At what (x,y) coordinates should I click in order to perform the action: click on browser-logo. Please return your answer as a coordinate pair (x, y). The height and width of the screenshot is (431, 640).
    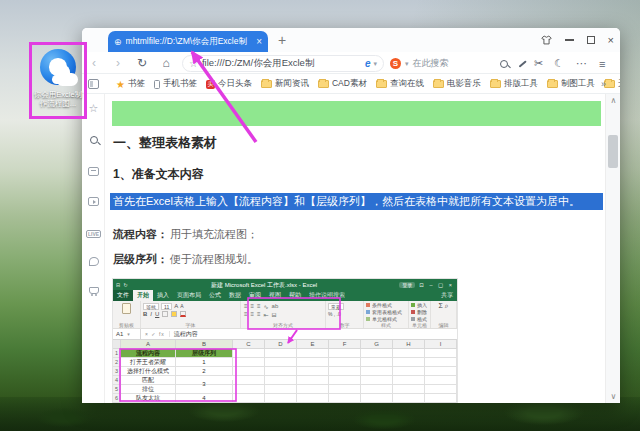
    Looking at the image, I should click on (96, 40).